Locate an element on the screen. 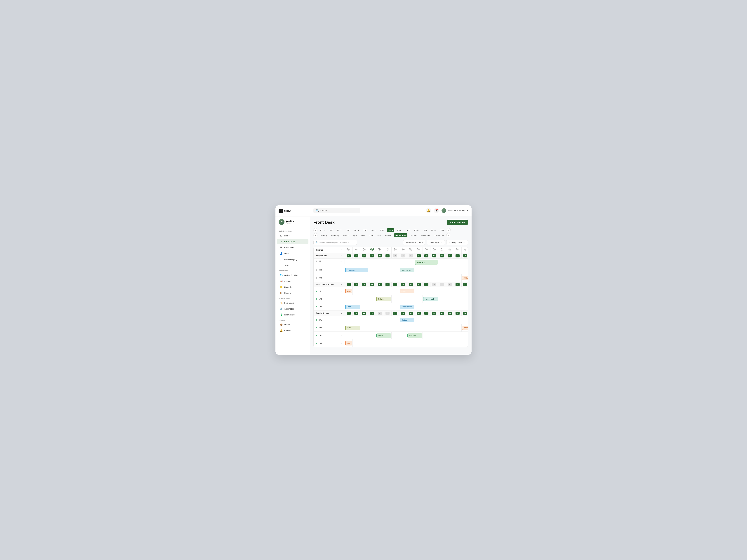 This screenshot has width=747, height=560. month-prev-arrow: ‹ is located at coordinates (315, 235).